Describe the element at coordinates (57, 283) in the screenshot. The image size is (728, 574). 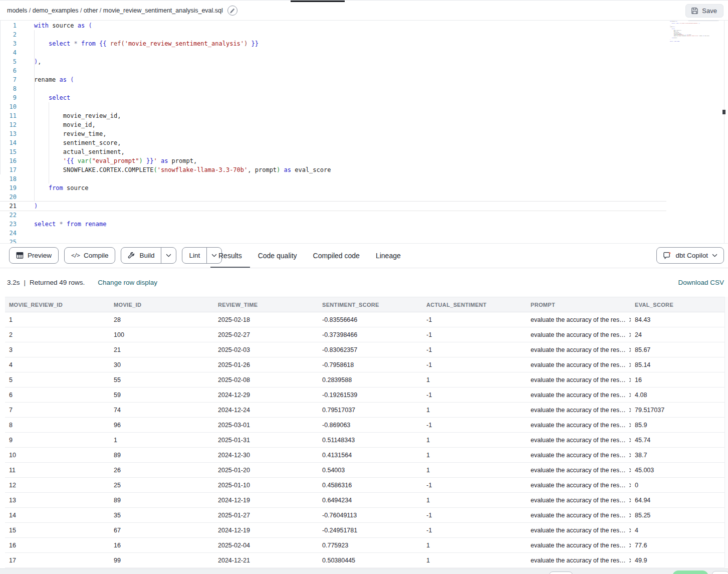
I see `row-count-summary: Returned 49 rows.` at that location.